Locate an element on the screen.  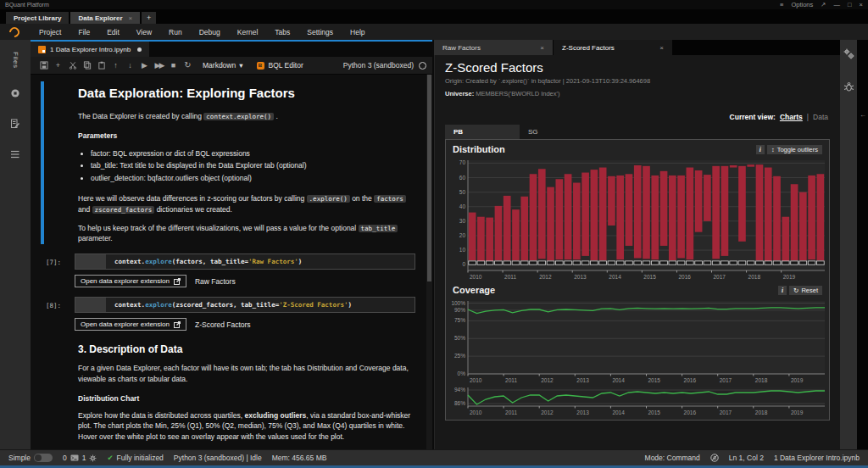
property-inspector-icon is located at coordinates (15, 124).